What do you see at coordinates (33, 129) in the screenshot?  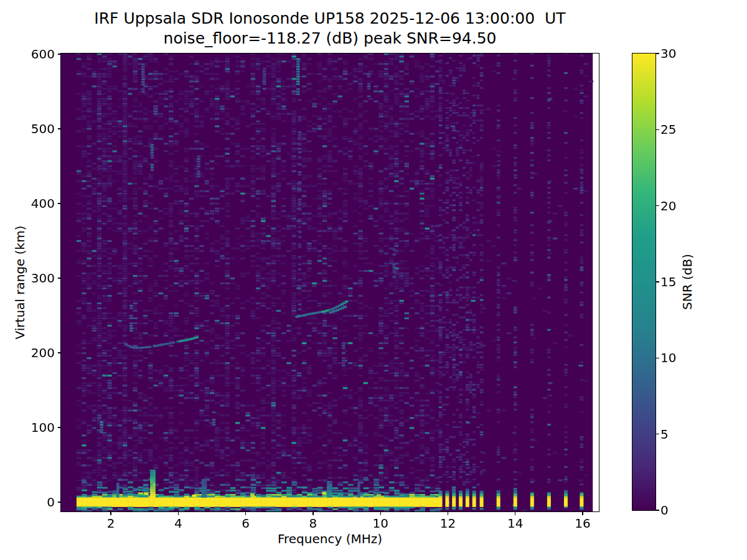 I see `y-tick-label: 500` at bounding box center [33, 129].